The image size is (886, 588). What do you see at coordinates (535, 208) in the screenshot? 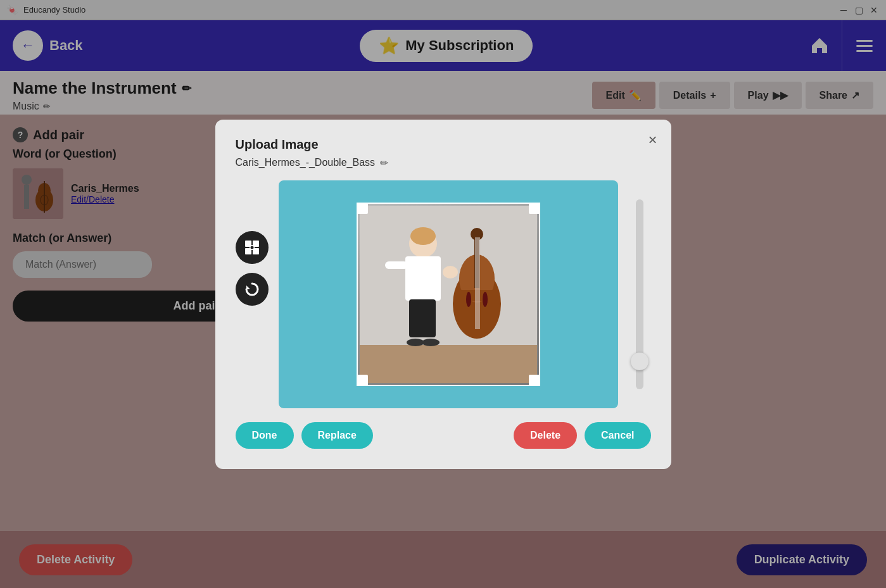
I see `crop-corner-tr` at bounding box center [535, 208].